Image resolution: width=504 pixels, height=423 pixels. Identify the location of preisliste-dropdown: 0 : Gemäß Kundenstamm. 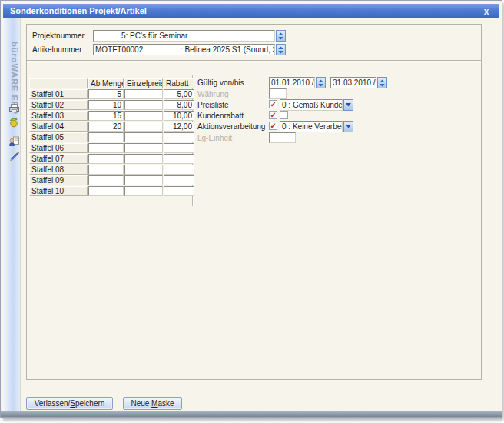
(317, 105).